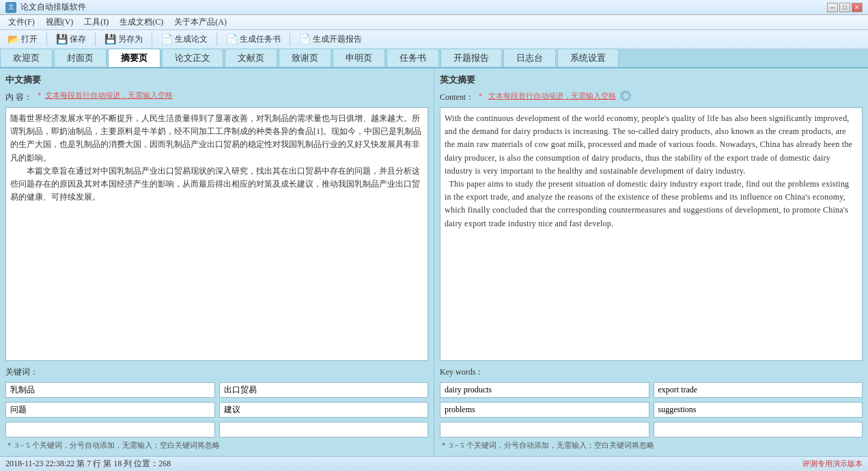  I want to click on menu-generate-doc: 生成文档(C), so click(141, 22).